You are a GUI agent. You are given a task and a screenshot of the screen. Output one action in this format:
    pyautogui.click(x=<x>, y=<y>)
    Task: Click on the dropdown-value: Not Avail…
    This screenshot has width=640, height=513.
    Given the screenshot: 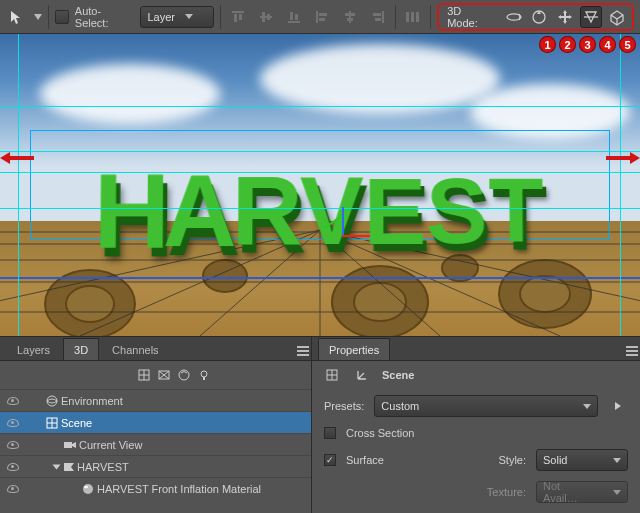 What is the action you would take?
    pyautogui.click(x=568, y=492)
    